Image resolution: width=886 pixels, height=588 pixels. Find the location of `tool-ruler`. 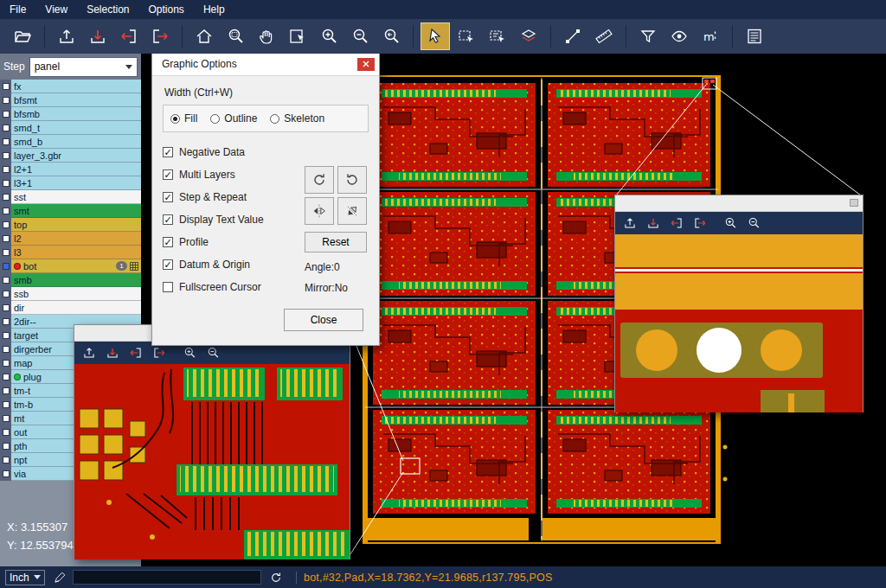

tool-ruler is located at coordinates (604, 36).